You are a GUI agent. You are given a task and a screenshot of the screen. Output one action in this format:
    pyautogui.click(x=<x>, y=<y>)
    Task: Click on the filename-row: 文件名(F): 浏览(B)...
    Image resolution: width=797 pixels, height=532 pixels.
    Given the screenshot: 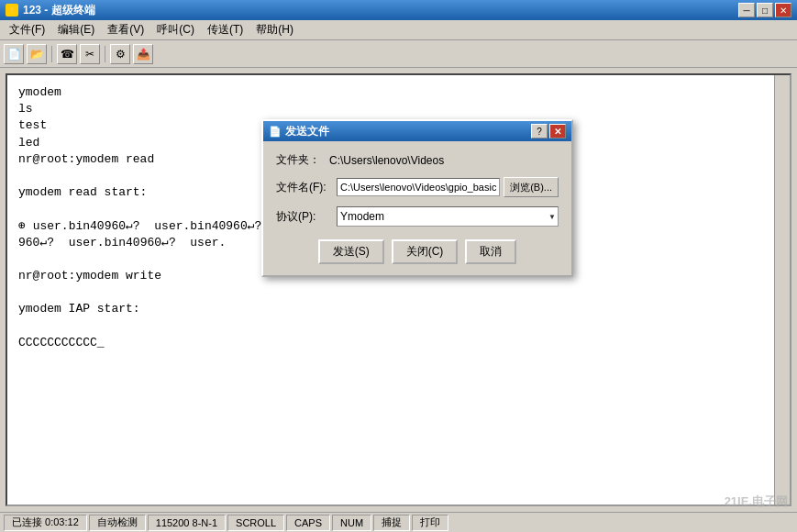 What is the action you would take?
    pyautogui.click(x=417, y=187)
    